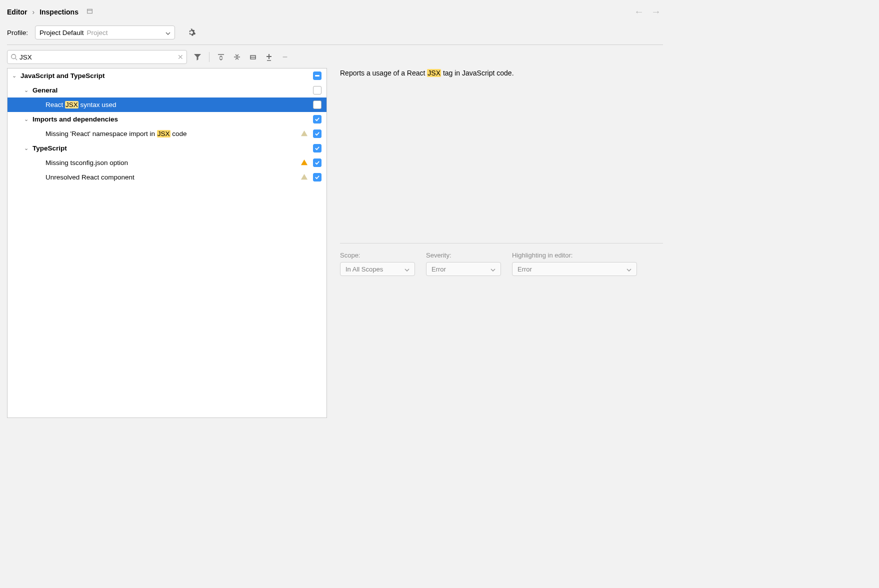 The width and height of the screenshot is (879, 588). What do you see at coordinates (173, 177) in the screenshot?
I see `tree-label: Unresolved React component` at bounding box center [173, 177].